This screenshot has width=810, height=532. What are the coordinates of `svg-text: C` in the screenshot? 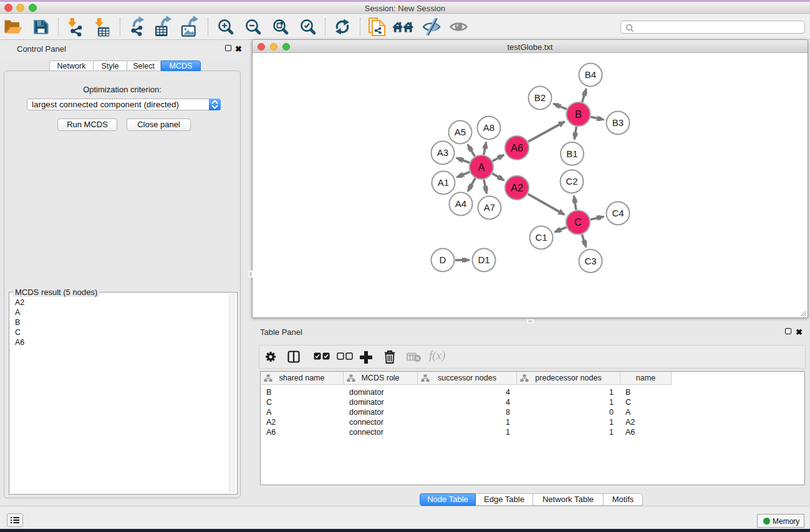 It's located at (578, 222).